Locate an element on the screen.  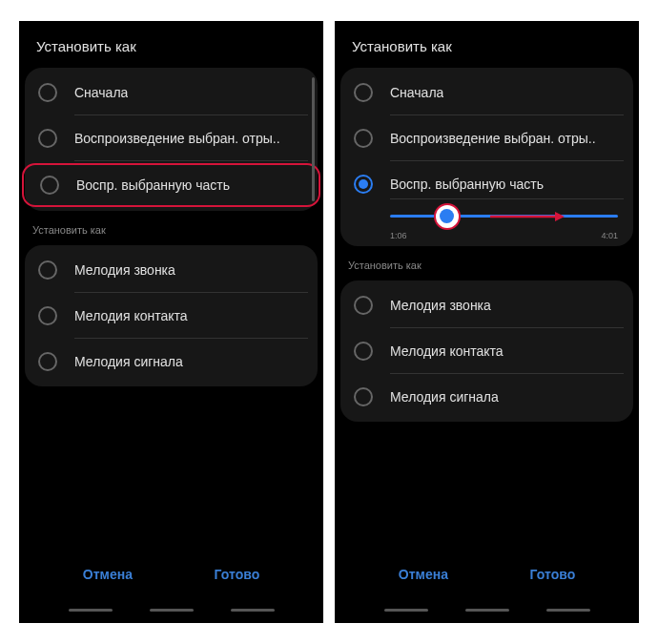
time-start: 1:06 is located at coordinates (399, 236).